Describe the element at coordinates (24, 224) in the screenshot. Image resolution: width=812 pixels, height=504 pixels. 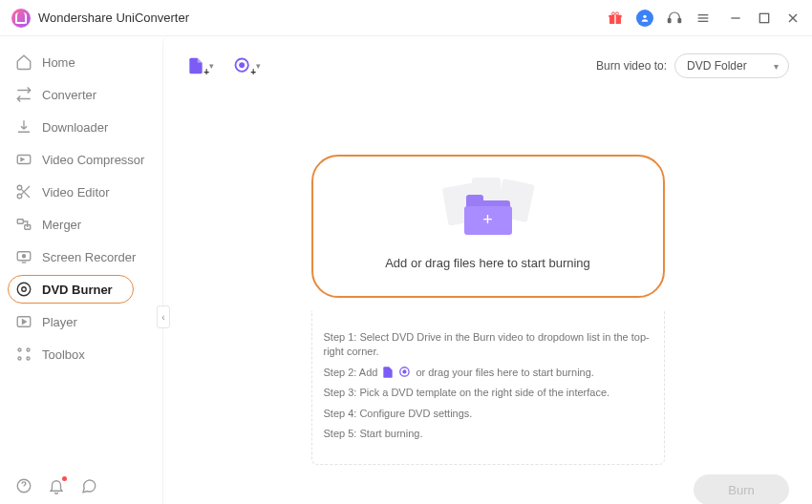
I see `merger-icon` at that location.